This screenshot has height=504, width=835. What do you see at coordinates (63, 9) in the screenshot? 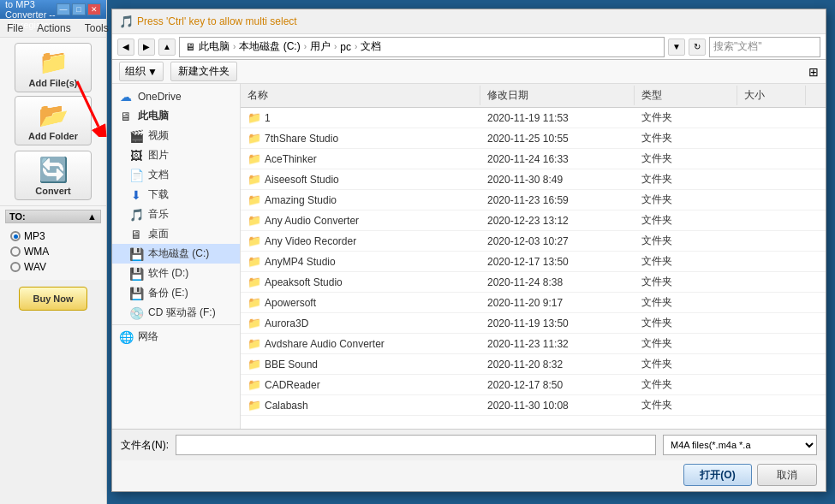
I see `minimize-button: —` at bounding box center [63, 9].